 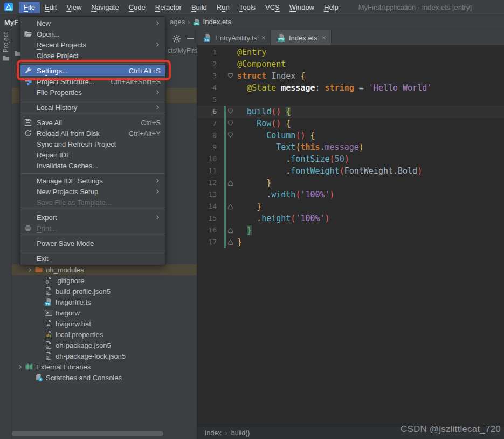 I want to click on menubar-item-file: File, so click(x=29, y=8).